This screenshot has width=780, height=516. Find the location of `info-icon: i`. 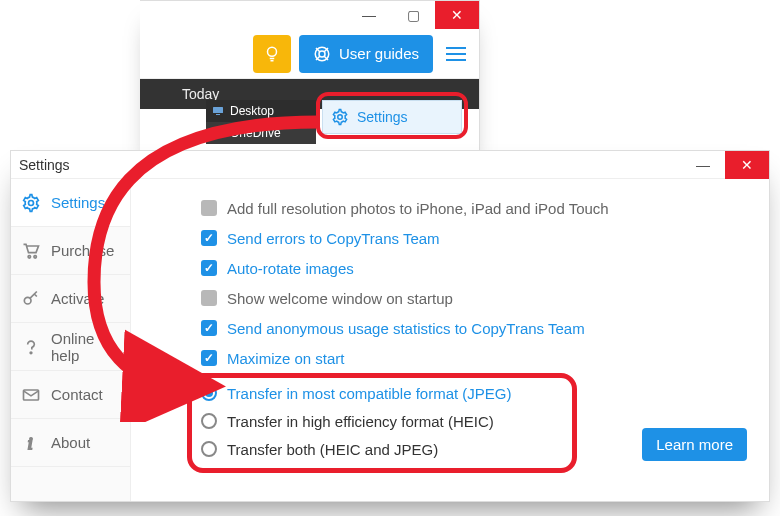

info-icon: i is located at coordinates (31, 443).